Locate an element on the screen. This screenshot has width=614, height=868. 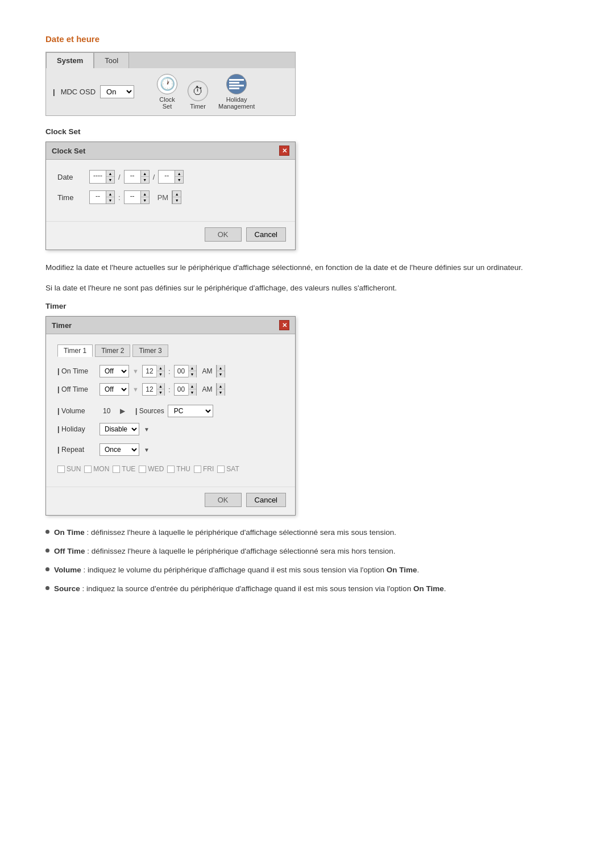
off-time-min-btns: ▲ ▼ is located at coordinates (192, 389).